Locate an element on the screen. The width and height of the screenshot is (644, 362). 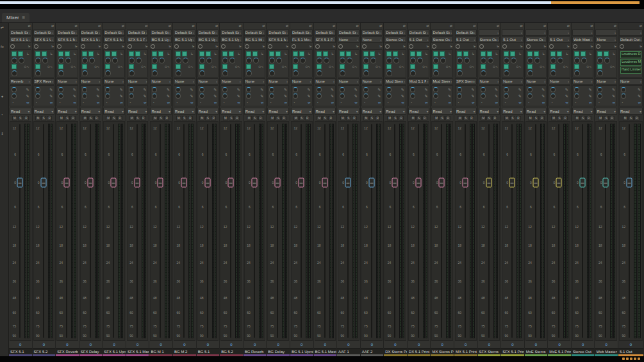
patch-icon: ⇄ is located at coordinates (427, 26).